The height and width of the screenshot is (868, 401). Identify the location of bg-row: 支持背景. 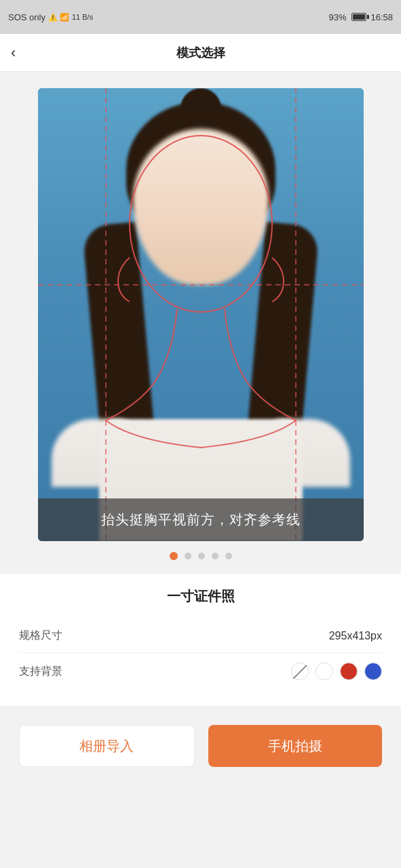
(201, 671).